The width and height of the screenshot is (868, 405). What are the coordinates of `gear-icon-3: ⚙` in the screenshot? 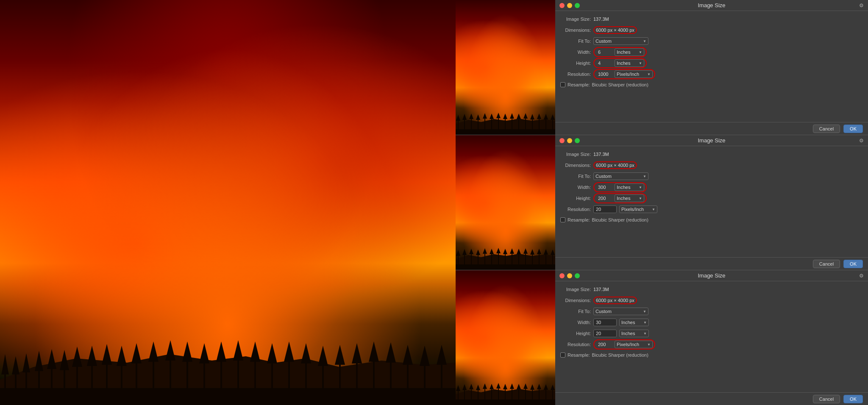 It's located at (861, 276).